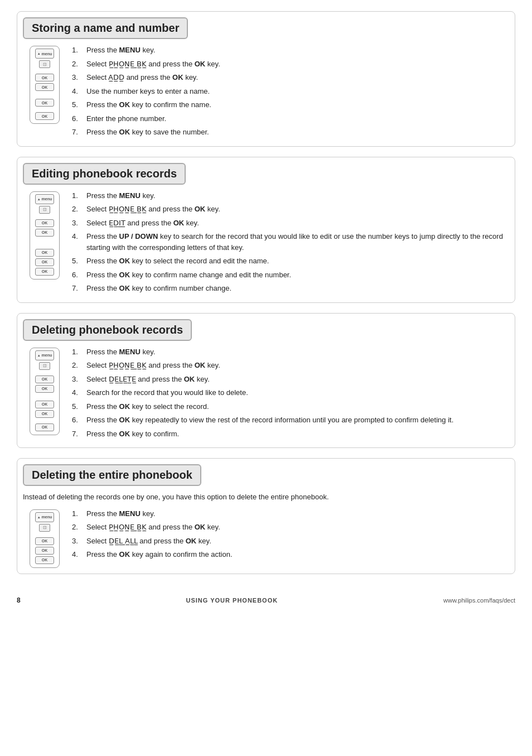  I want to click on phone-body-deleting: ▲ menu ⊡ OK OK OK OK OK, so click(45, 392).